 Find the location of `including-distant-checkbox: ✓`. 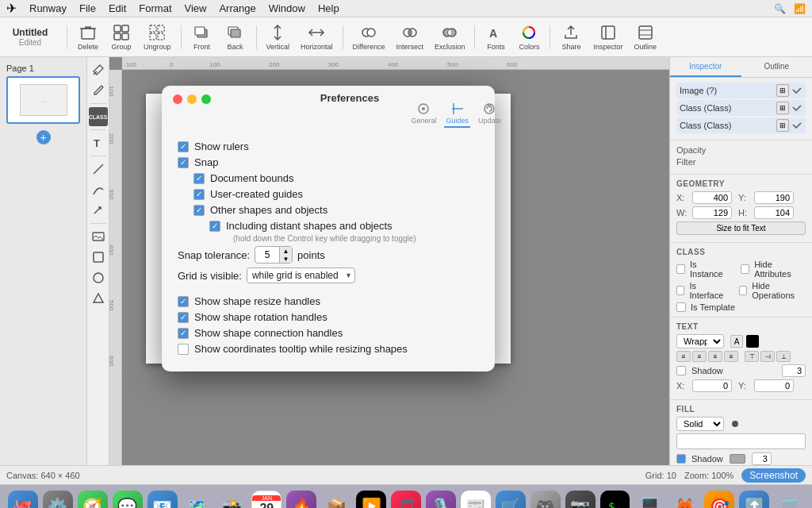

including-distant-checkbox: ✓ is located at coordinates (215, 226).